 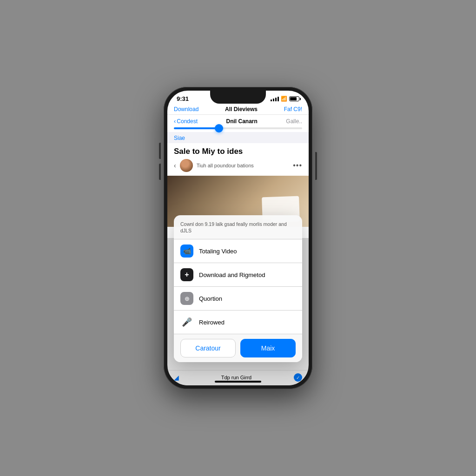 What do you see at coordinates (238, 382) in the screenshot?
I see `home-indicator` at bounding box center [238, 382].